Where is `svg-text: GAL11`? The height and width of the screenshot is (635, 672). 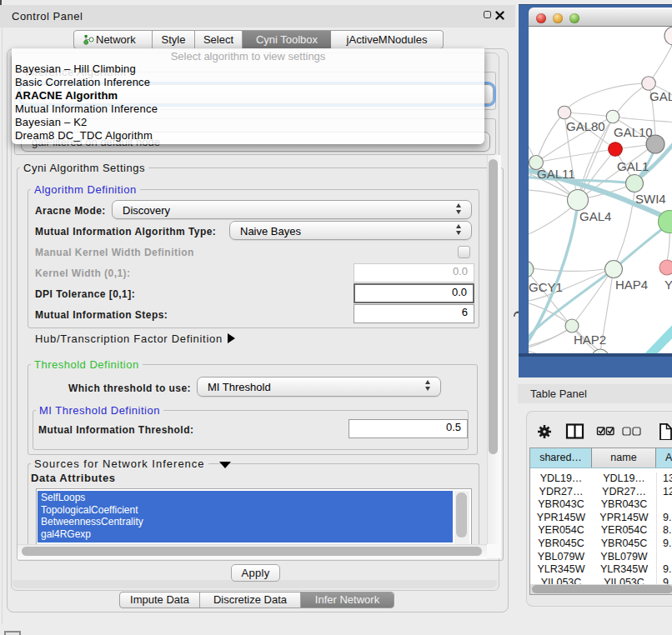
svg-text: GAL11 is located at coordinates (556, 173).